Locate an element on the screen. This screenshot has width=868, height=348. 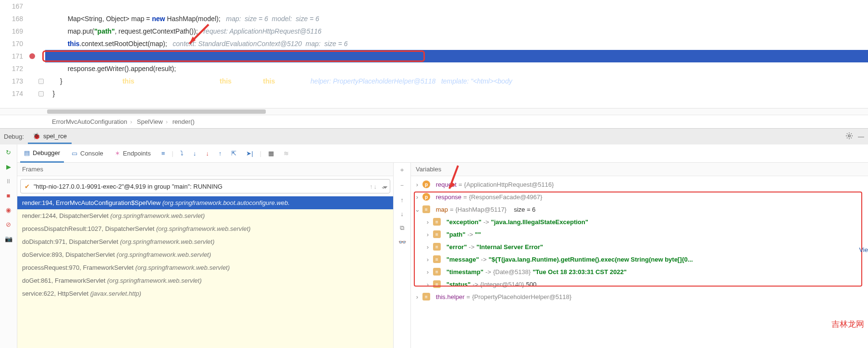
gear-icon is located at coordinates (849, 136).